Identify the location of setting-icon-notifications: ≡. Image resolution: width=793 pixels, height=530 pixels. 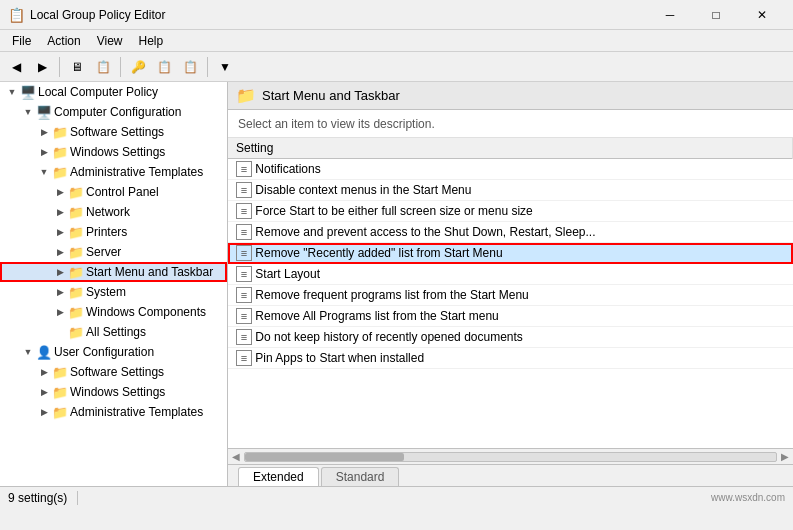
(244, 169).